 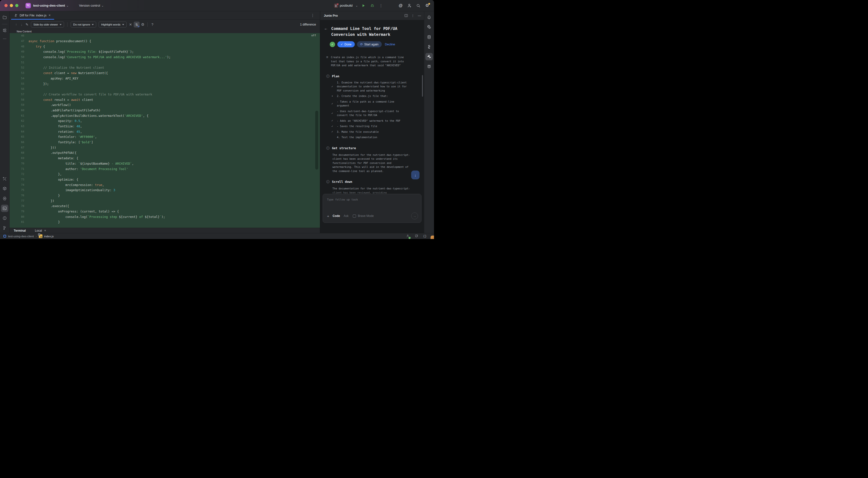 I want to click on code-line: 60 .addFilePart(inputFilePath), so click(x=164, y=111).